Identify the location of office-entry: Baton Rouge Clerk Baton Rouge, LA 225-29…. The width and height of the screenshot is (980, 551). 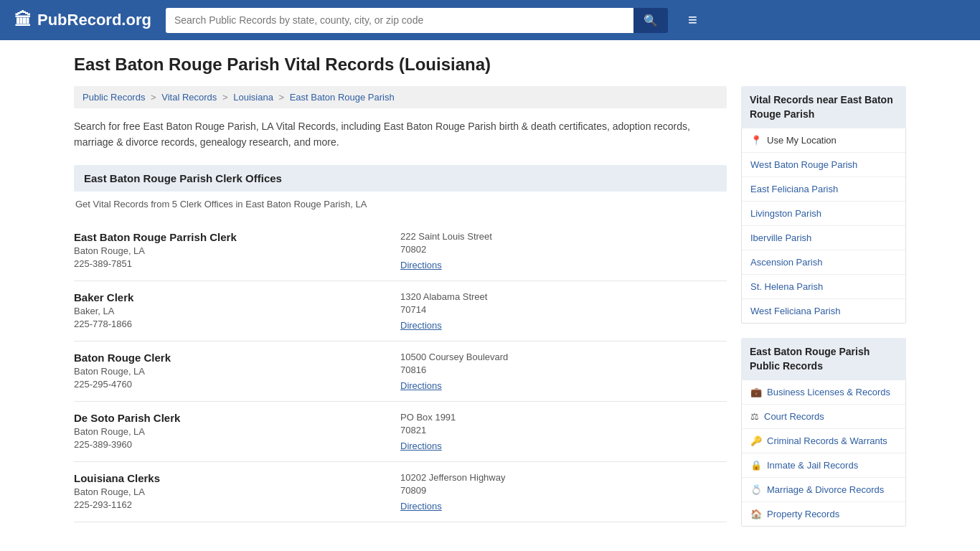
(400, 372).